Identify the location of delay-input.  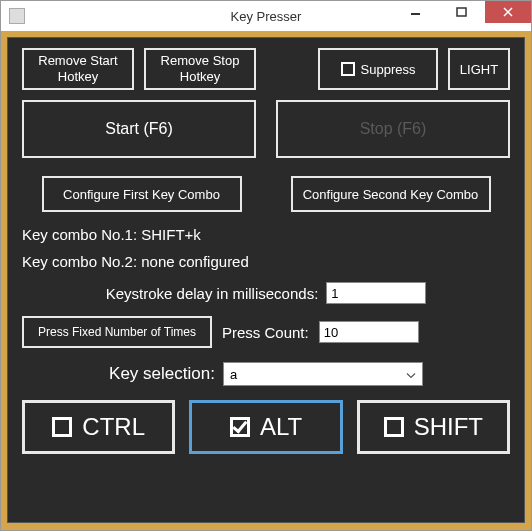
(376, 293).